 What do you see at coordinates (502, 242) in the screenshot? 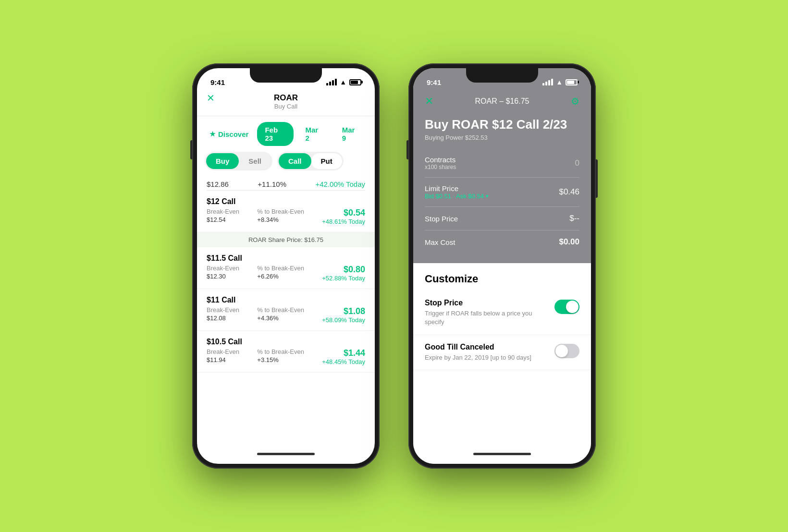
I see `max-cost-field: Max Cost $0.00` at bounding box center [502, 242].